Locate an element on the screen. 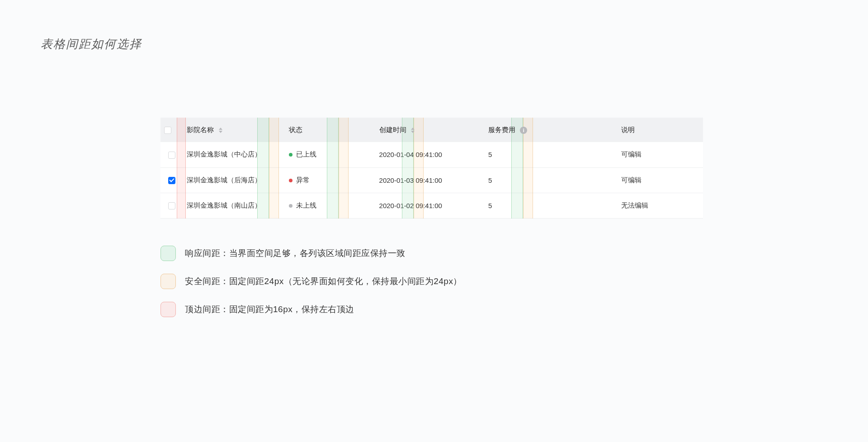 The image size is (868, 442). col-header-time: 创建时间 is located at coordinates (430, 130).